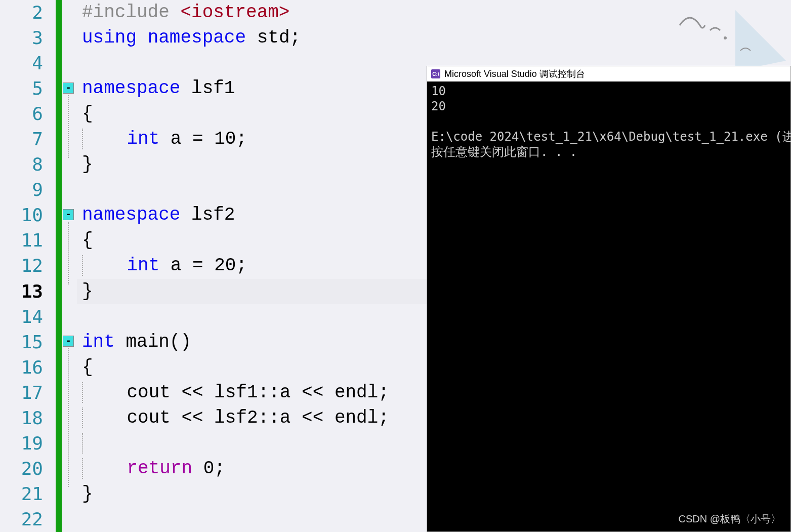  I want to click on line-number: 6, so click(28, 114).